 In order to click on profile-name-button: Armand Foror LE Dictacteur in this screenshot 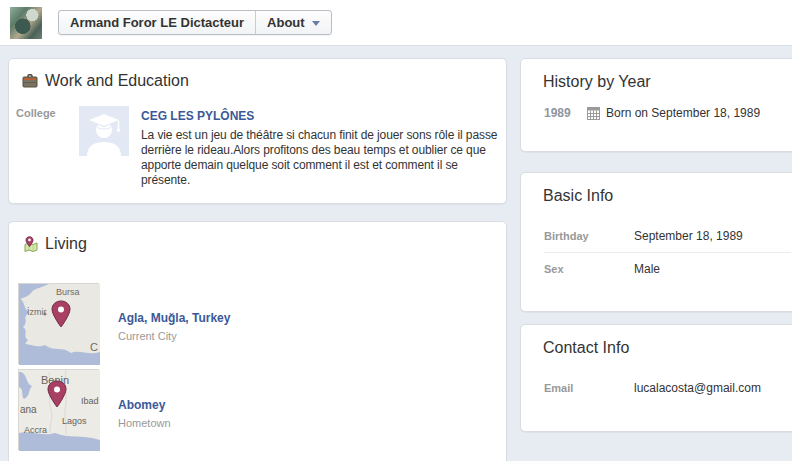, I will do `click(157, 22)`.